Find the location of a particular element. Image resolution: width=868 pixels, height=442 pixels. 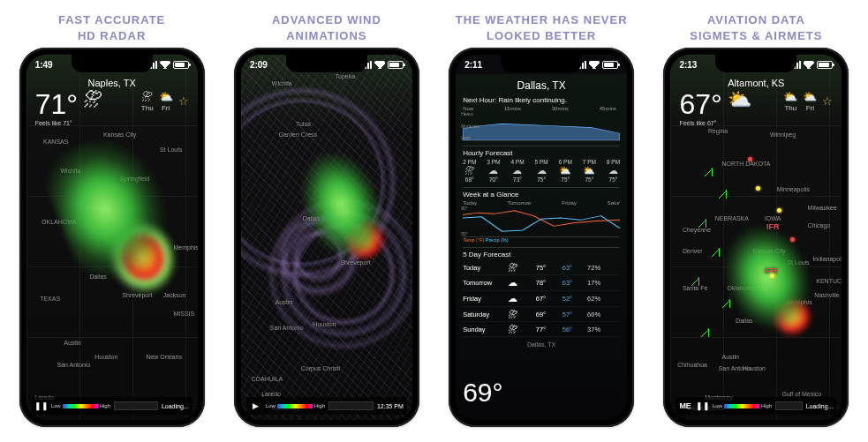

map-city-label: Denver is located at coordinates (692, 251).